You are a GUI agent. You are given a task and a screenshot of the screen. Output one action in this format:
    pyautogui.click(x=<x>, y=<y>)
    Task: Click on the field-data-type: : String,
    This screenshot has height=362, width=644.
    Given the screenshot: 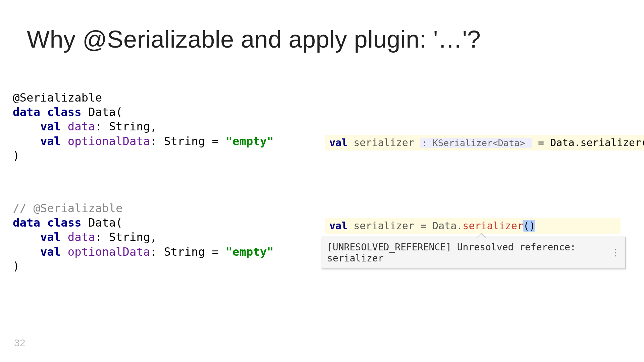 What is the action you would take?
    pyautogui.click(x=126, y=126)
    